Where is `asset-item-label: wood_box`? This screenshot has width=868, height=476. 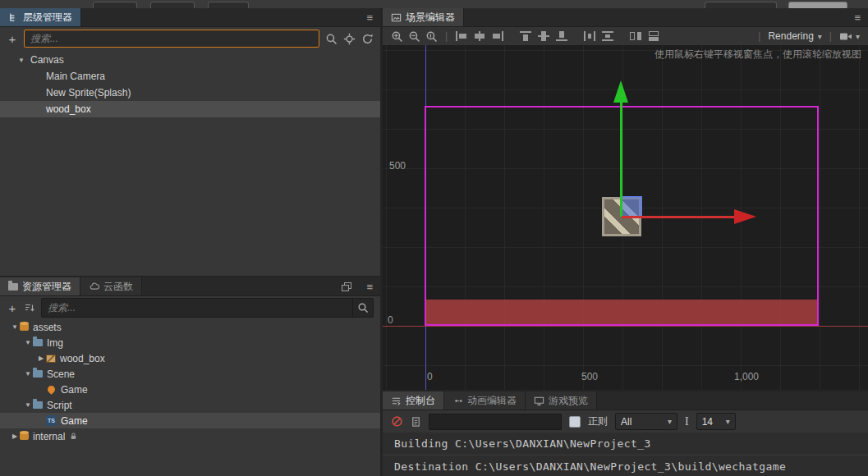 asset-item-label: wood_box is located at coordinates (82, 359).